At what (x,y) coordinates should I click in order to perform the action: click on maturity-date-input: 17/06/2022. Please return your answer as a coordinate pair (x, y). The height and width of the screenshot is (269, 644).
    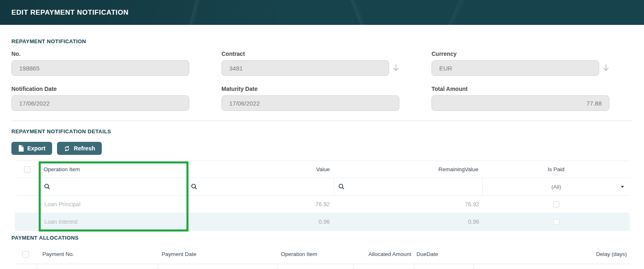
    Looking at the image, I should click on (310, 103).